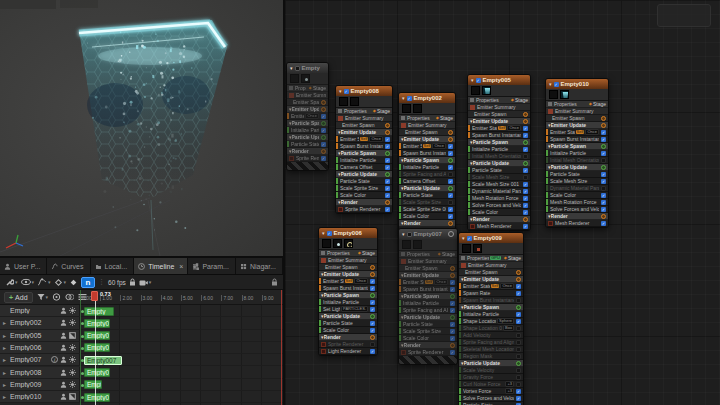 The width and height of the screenshot is (720, 405). Describe the element at coordinates (97, 348) in the screenshot. I see `emitter-track-bar: Empty006` at that location.